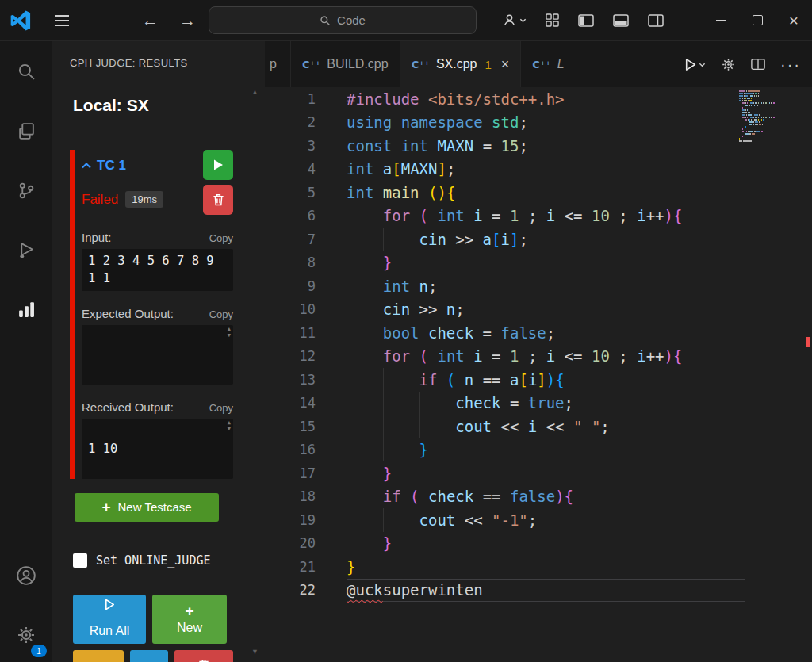 The width and height of the screenshot is (812, 662). Describe the element at coordinates (26, 131) in the screenshot. I see `explorer-icon` at that location.